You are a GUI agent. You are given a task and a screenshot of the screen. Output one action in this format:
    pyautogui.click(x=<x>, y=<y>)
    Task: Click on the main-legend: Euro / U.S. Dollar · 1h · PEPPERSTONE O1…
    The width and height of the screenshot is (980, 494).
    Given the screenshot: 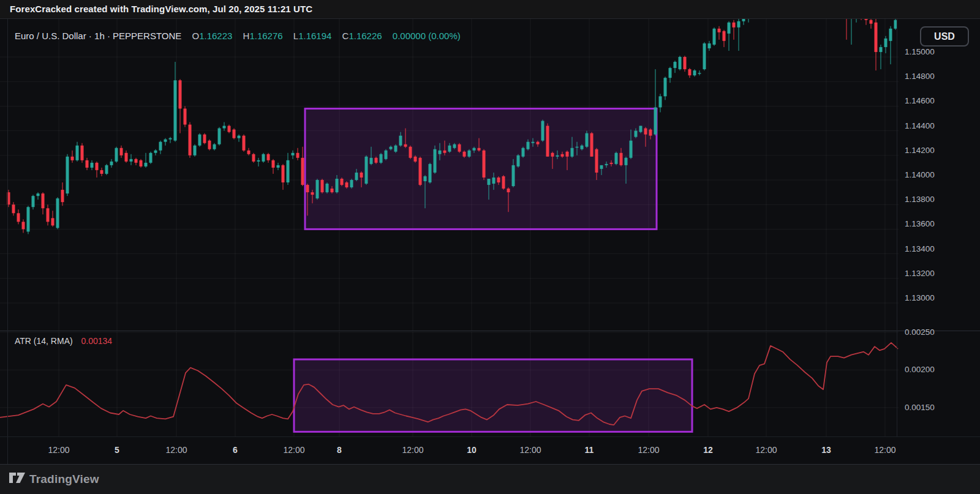 What is the action you would take?
    pyautogui.click(x=238, y=36)
    